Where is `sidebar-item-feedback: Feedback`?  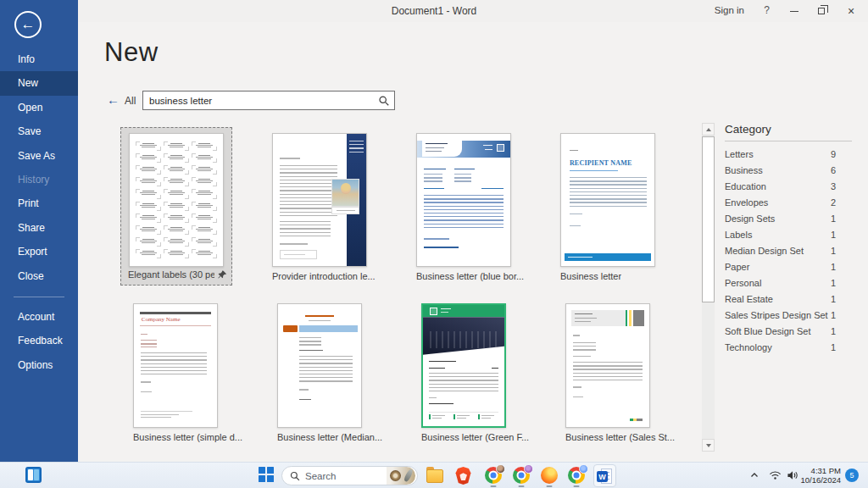 sidebar-item-feedback: Feedback is located at coordinates (39, 341).